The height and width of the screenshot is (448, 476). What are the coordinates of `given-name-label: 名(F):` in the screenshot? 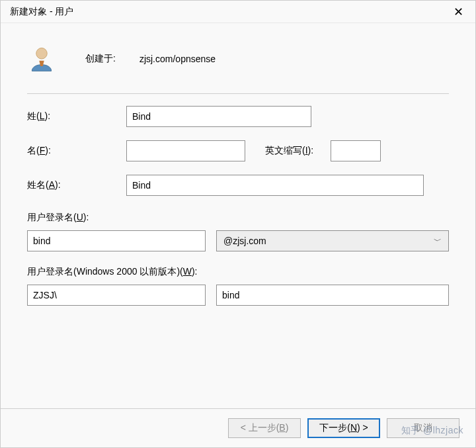 It's located at (77, 151).